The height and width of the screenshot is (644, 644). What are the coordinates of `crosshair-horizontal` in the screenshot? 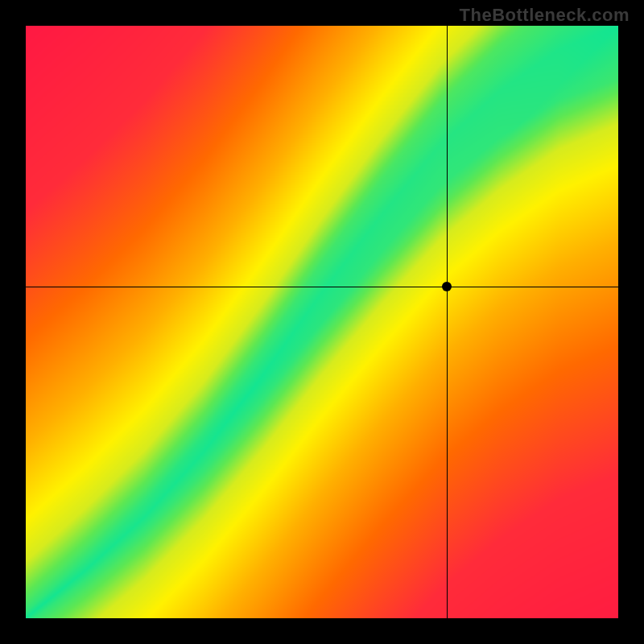 It's located at (322, 287).